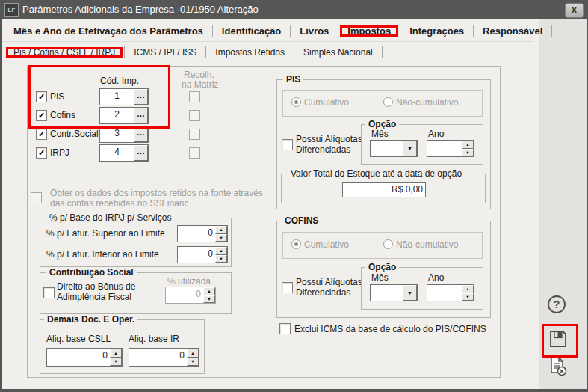 This screenshot has width=588, height=392. What do you see at coordinates (513, 31) in the screenshot?
I see `tab-responsavel: Responsável` at bounding box center [513, 31].